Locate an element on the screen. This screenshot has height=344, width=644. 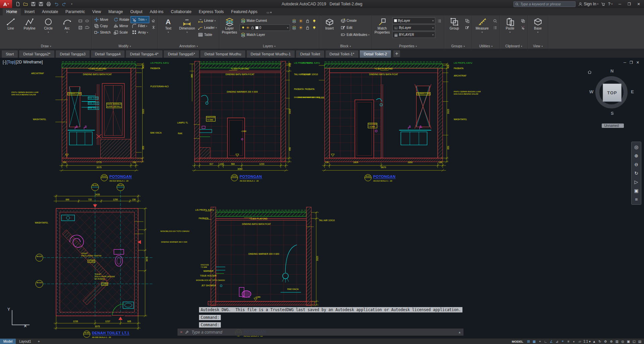
layer-lock-button is located at coordinates (308, 21).